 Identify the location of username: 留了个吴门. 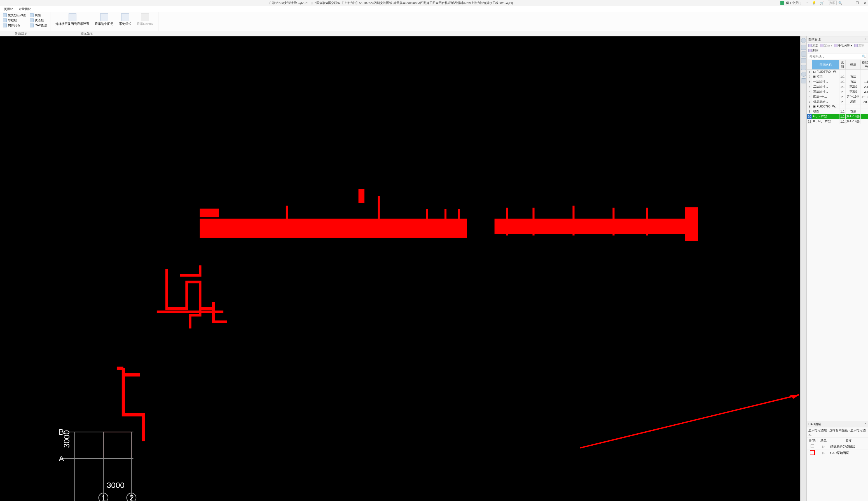
(794, 3).